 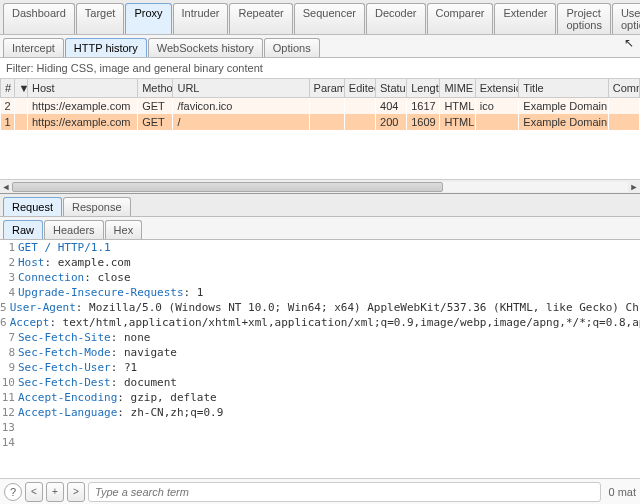 What do you see at coordinates (460, 18) in the screenshot?
I see `top-tab-comparer: Comparer` at bounding box center [460, 18].